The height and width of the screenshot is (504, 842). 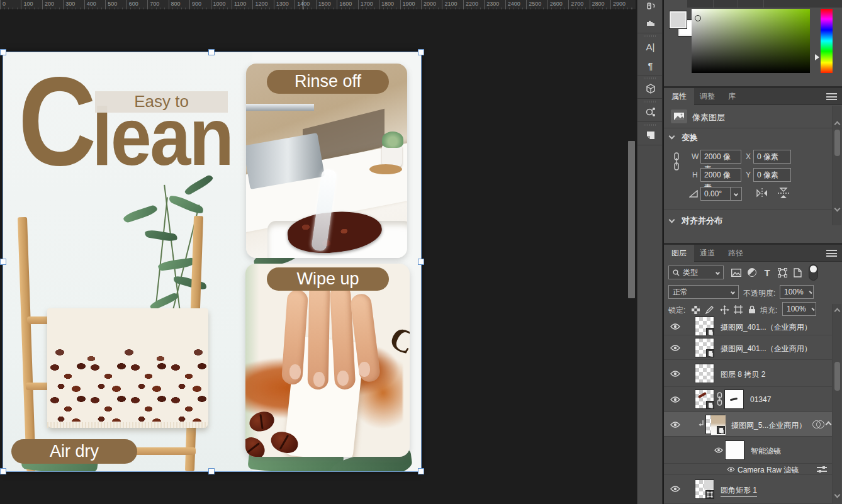 I want to click on transform-handle-bottom-left, so click(x=3, y=471).